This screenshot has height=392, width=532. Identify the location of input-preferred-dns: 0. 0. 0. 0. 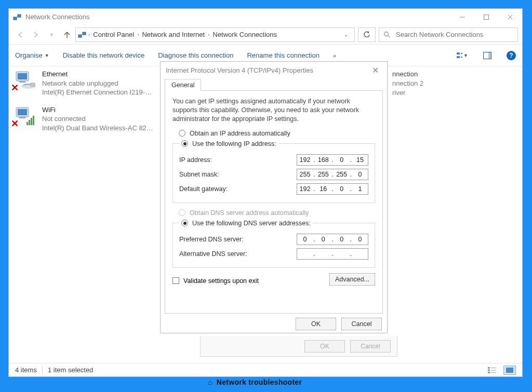
(332, 239).